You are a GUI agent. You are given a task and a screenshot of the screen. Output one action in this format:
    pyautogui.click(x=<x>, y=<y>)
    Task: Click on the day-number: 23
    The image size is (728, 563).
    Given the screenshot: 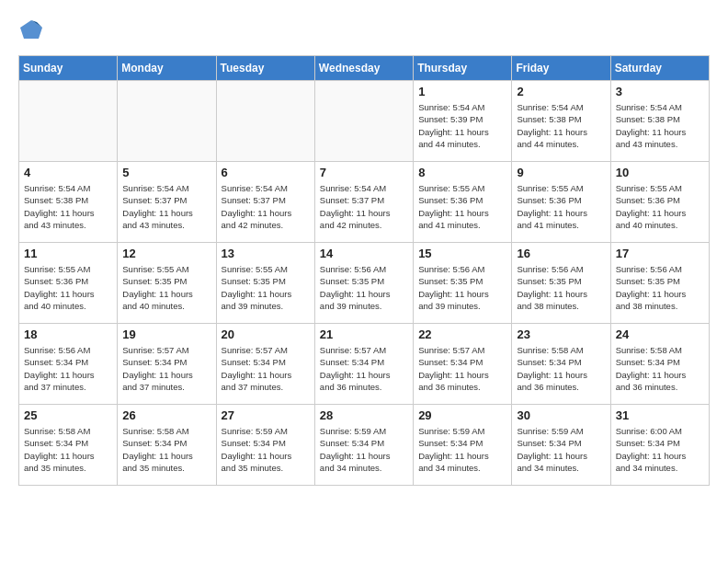 What is the action you would take?
    pyautogui.click(x=561, y=335)
    